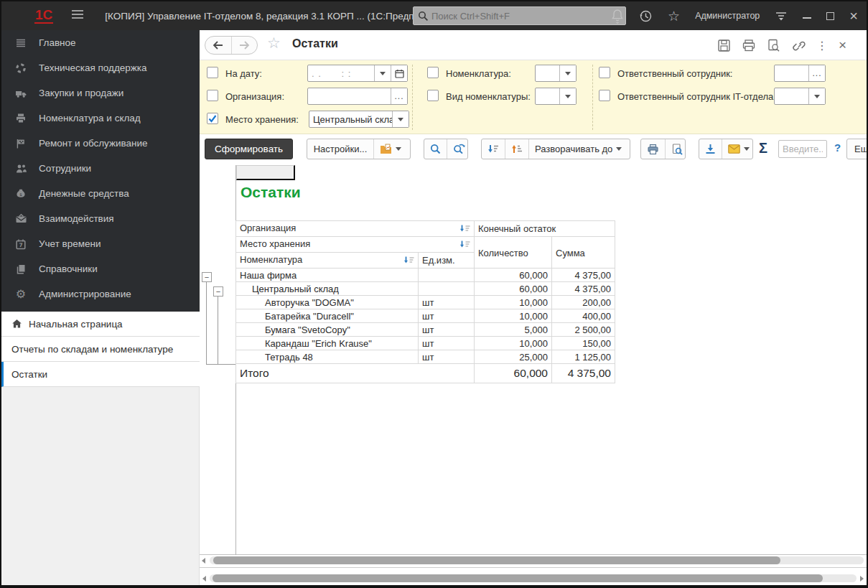 This screenshot has height=588, width=868. I want to click on tab-warehouse-reports: Отчеты по складам и номенклатуре, so click(101, 349).